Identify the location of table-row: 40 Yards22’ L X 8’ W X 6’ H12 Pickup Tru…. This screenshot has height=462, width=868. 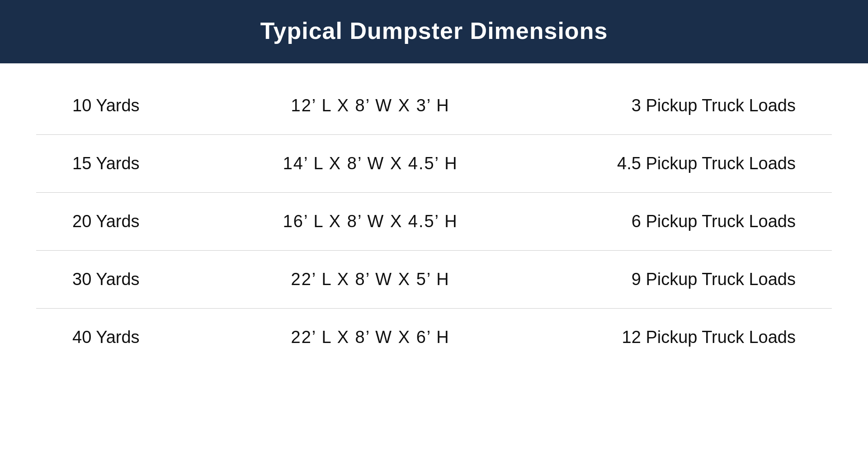
(434, 338).